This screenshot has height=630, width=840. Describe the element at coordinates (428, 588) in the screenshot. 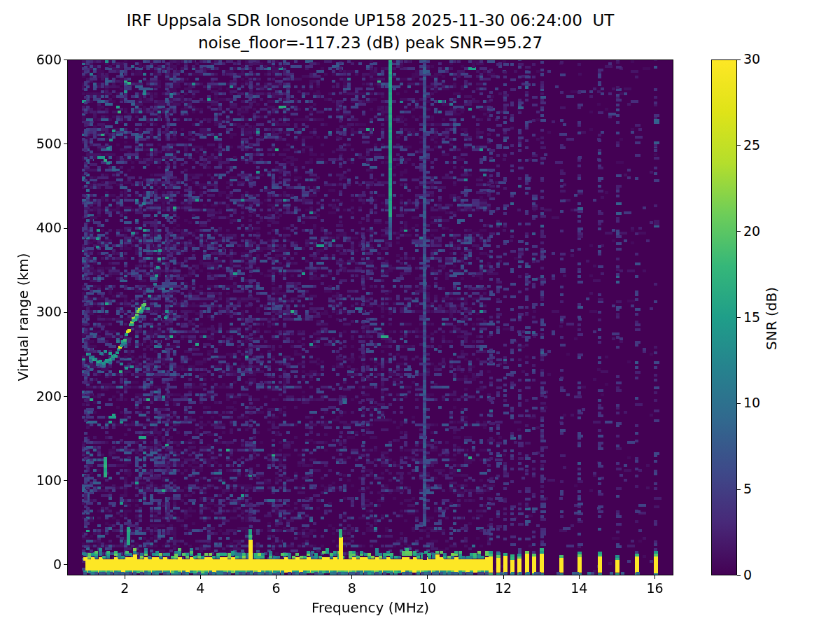

I see `x-tick-label: 10` at that location.